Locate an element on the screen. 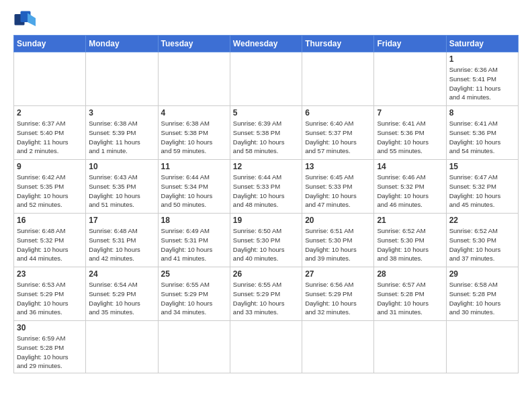  calendar-cell: 11Sunrise: 6:44 AM Sunset: 5:34 PM Dayli… is located at coordinates (193, 187).